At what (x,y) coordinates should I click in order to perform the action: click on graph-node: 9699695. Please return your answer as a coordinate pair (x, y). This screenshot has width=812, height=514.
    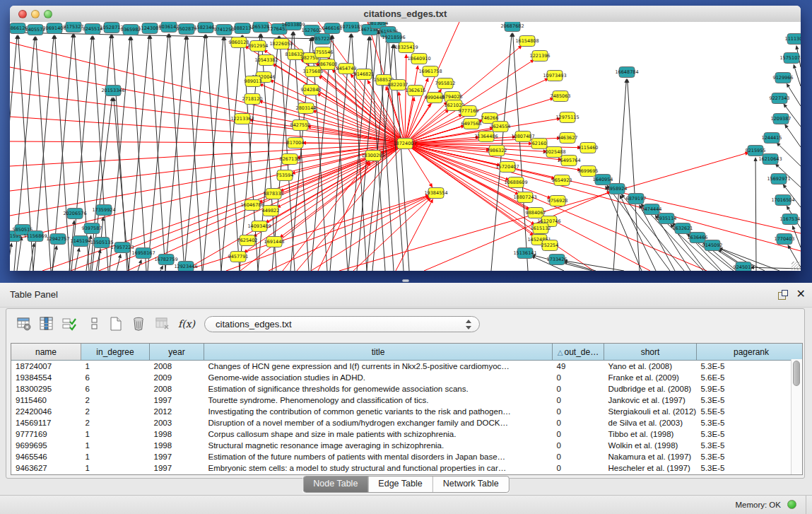
    Looking at the image, I should click on (588, 171).